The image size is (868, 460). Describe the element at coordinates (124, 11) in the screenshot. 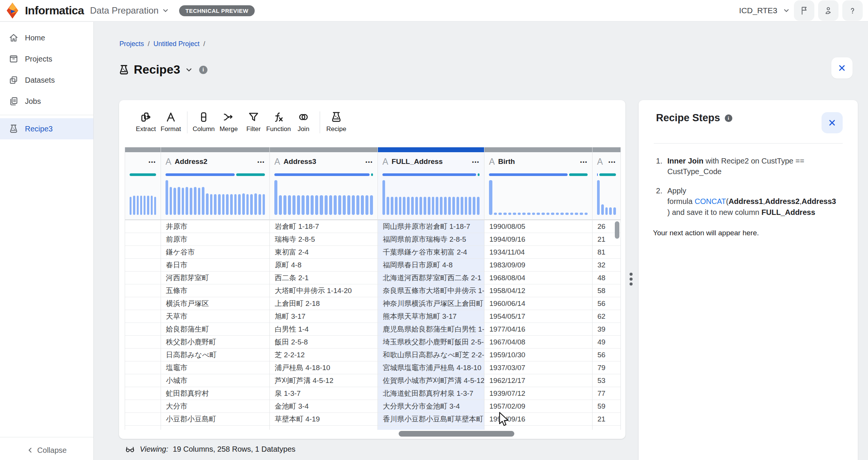

I see `app-name: Data Preparation` at that location.